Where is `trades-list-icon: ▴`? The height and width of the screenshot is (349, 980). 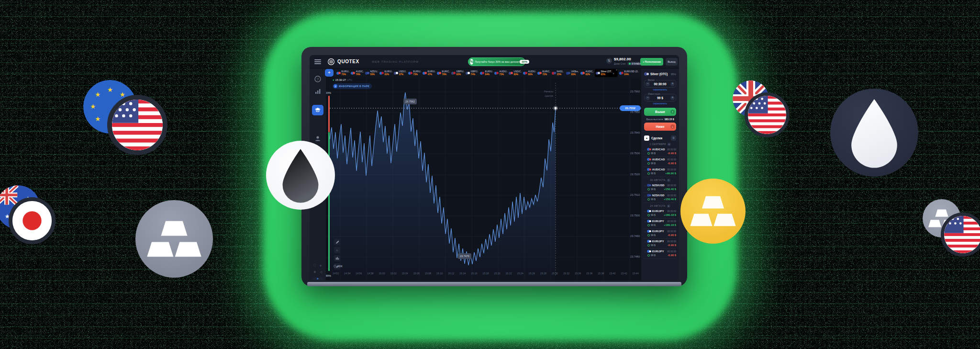
trades-list-icon: ▴ is located at coordinates (647, 138).